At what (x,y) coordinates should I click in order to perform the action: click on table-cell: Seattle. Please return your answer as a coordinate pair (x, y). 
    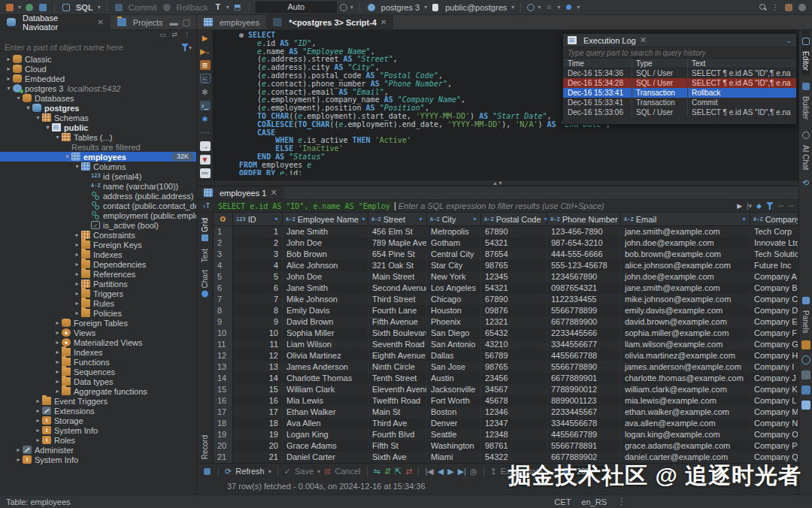
    Looking at the image, I should click on (454, 434).